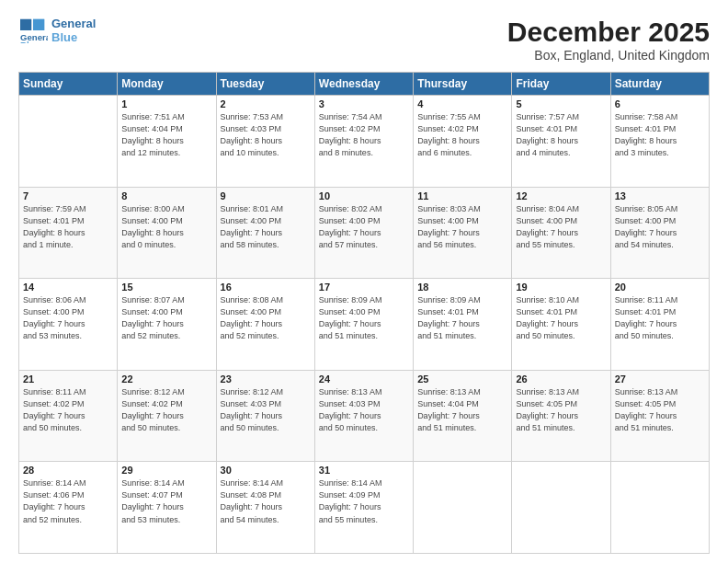 Image resolution: width=728 pixels, height=563 pixels. I want to click on day-number: 10, so click(364, 196).